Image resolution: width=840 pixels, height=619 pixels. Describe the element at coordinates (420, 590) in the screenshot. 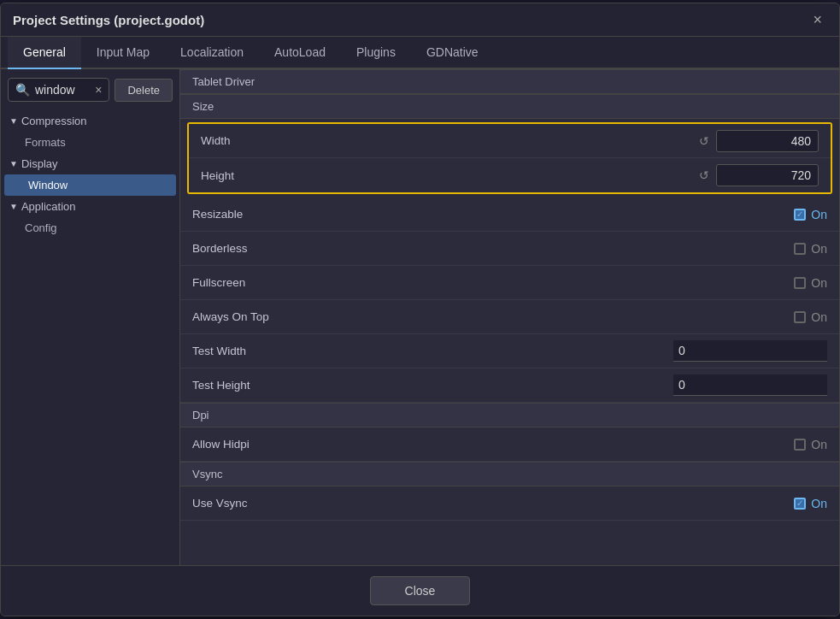

I see `dialog-footer: Close` at that location.